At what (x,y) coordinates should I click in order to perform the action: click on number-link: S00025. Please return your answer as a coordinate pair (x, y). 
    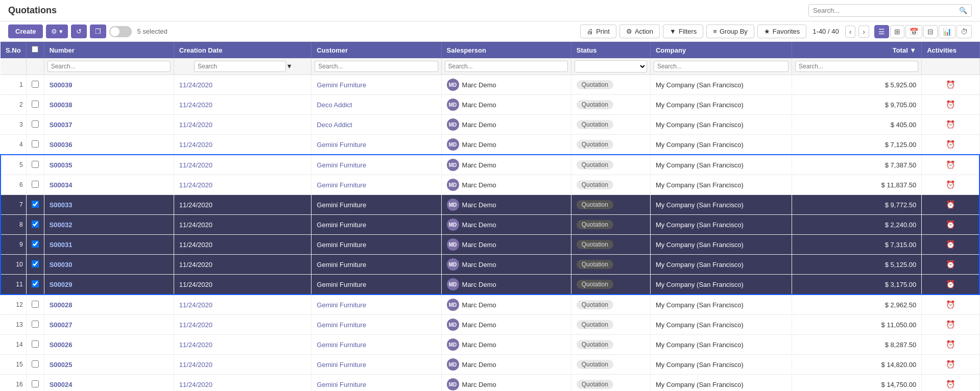
    Looking at the image, I should click on (61, 364).